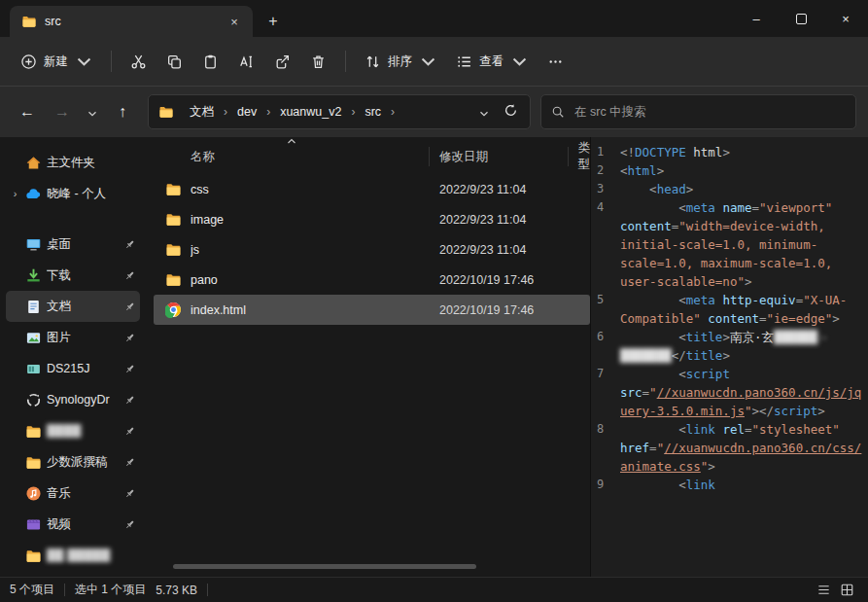 This screenshot has width=868, height=602. I want to click on toolbar-button-label: 查看, so click(492, 62).